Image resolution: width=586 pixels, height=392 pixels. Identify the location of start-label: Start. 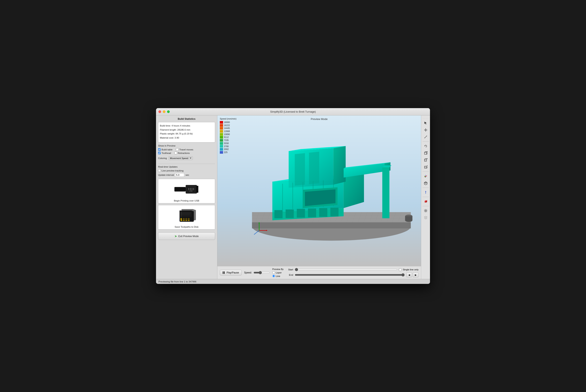
(290, 270).